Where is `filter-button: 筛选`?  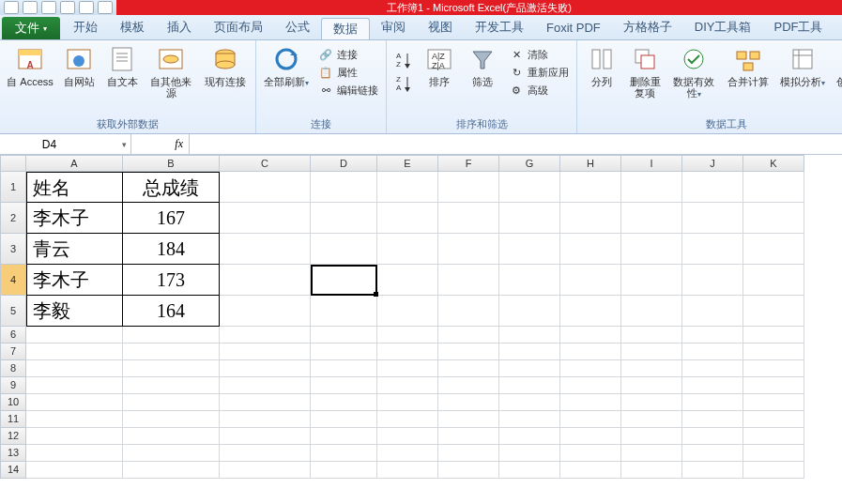 filter-button: 筛选 is located at coordinates (482, 66).